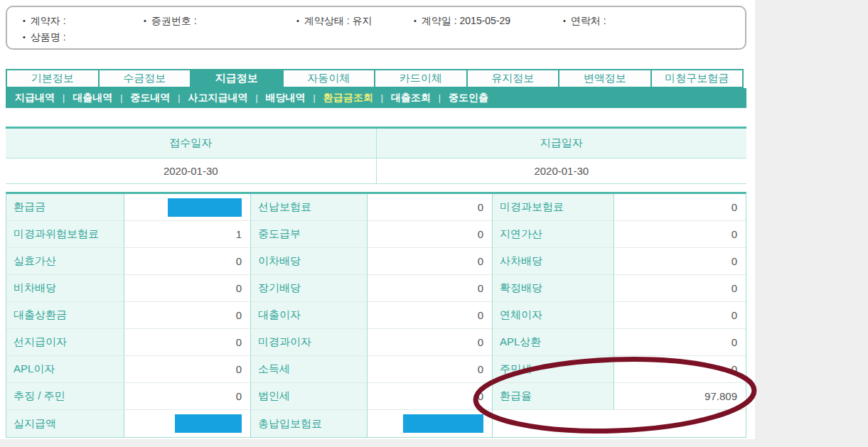 The width and height of the screenshot is (868, 447). Describe the element at coordinates (65, 262) in the screenshot. I see `detail-label-cell: 실효가산` at that location.